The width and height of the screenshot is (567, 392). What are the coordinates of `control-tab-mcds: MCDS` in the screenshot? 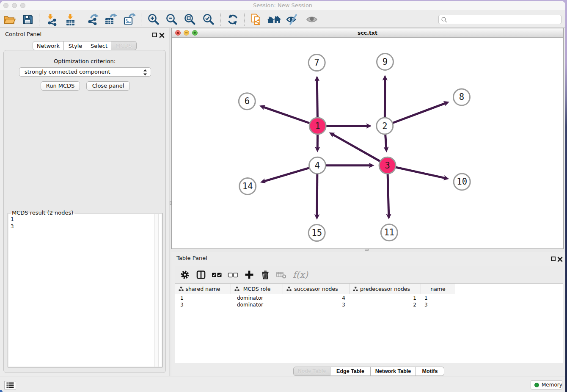 It's located at (124, 46).